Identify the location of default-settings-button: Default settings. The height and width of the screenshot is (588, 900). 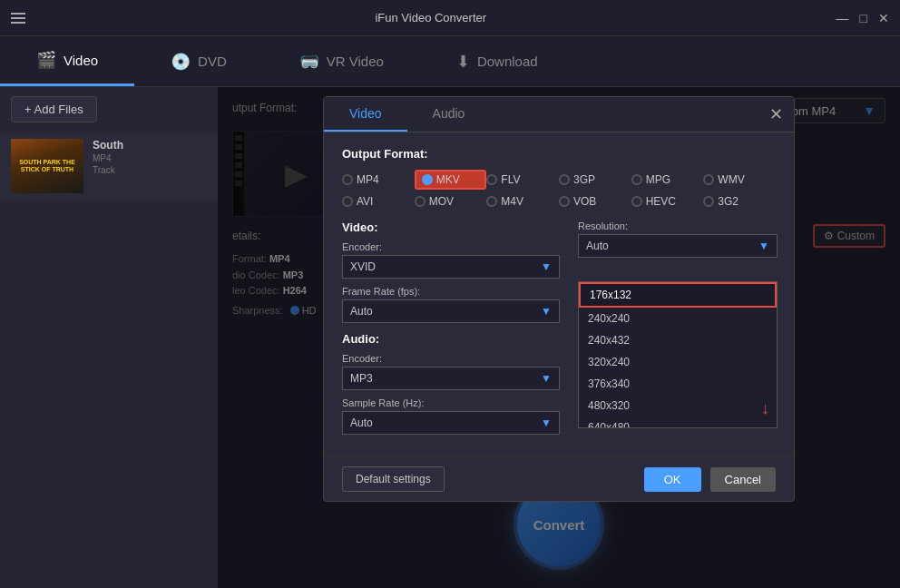
(394, 479).